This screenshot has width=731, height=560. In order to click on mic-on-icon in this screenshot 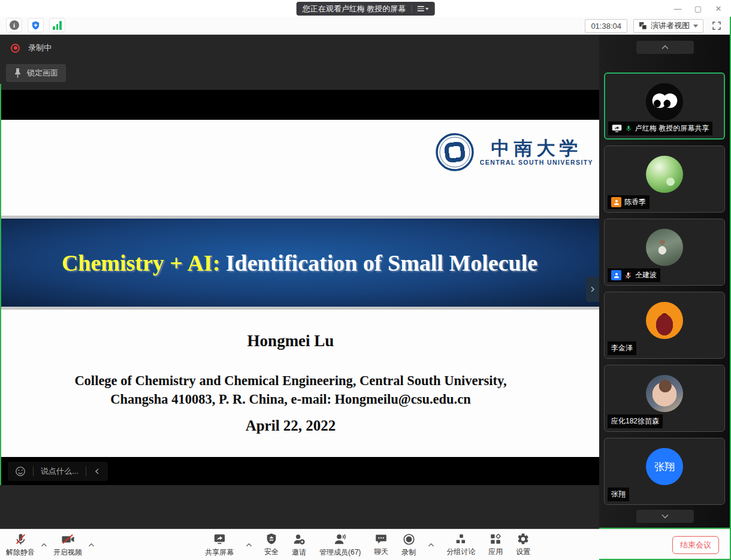, I will do `click(629, 128)`.